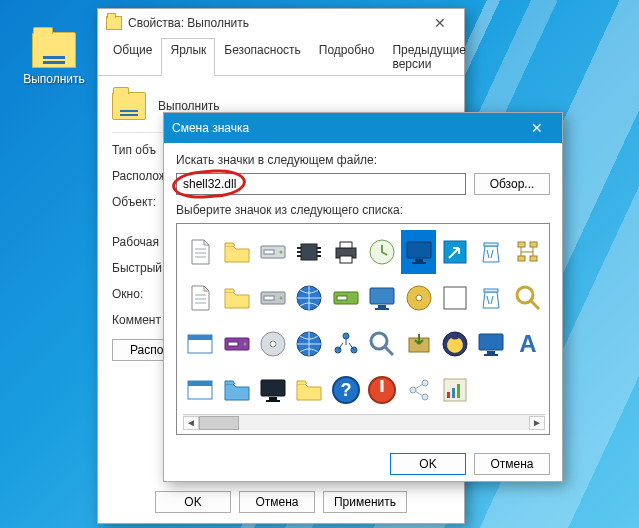 The width and height of the screenshot is (639, 528). I want to click on folder-search-icon, so click(528, 298).